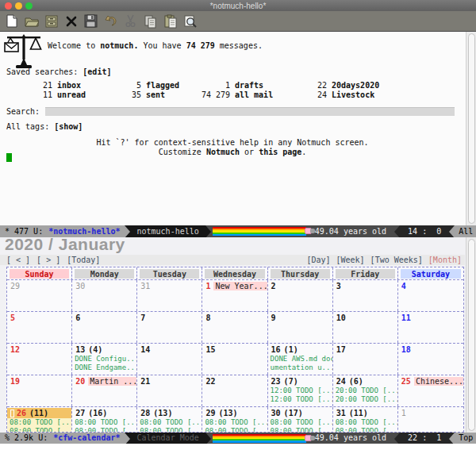 The width and height of the screenshot is (476, 450). I want to click on paste-icon, so click(170, 21).